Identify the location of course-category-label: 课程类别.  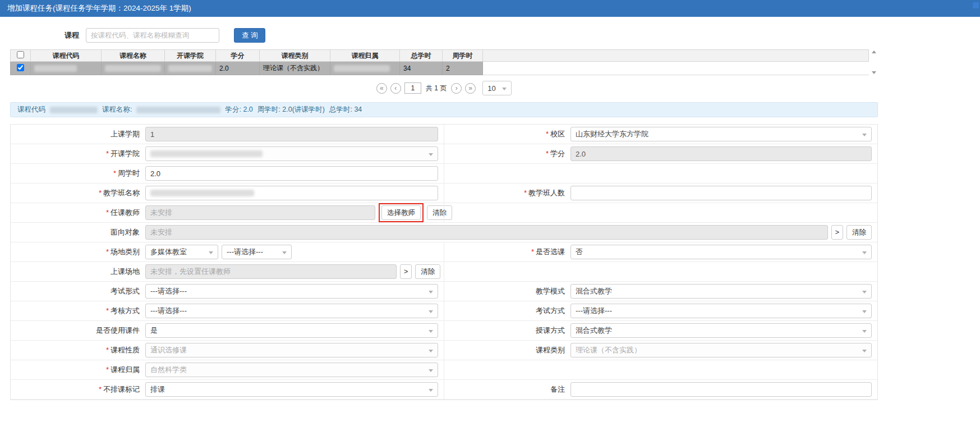
(507, 350).